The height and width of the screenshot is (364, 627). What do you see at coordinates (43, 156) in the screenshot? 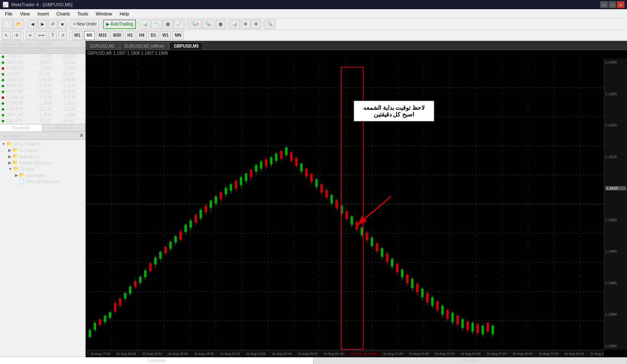
I see `nav-indicators: ▶ 📁 Indicators` at bounding box center [43, 156].